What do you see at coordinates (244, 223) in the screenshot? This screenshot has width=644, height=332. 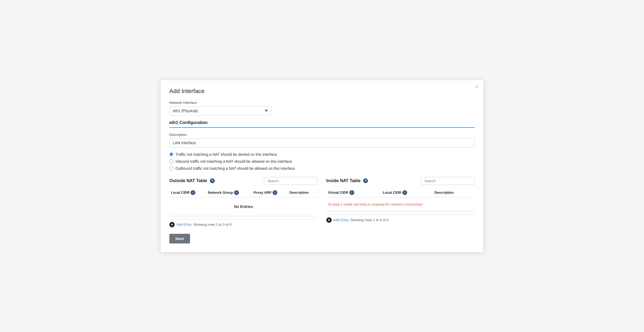 I see `outside-nat-add-row: + Add Entry Showing rows 1 to 0 of 0` at bounding box center [244, 223].